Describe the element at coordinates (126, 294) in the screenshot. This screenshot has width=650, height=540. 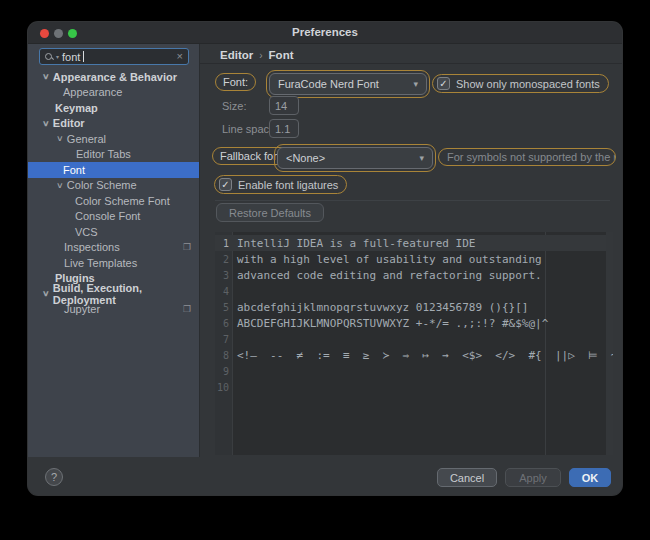
I see `sidebar-item-label: Build, Execution, Deployment` at that location.